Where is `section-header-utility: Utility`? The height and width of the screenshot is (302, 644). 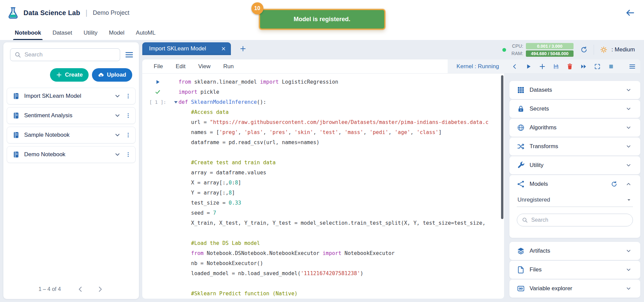 section-header-utility: Utility is located at coordinates (575, 165).